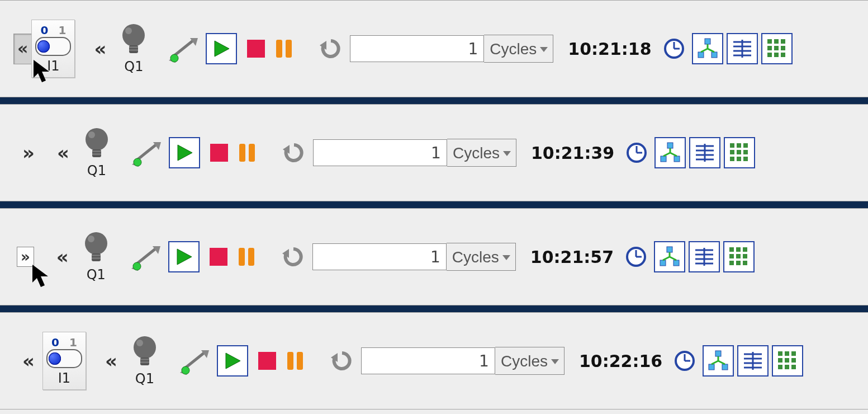 This screenshot has height=414, width=868. I want to click on bulb-caption: Q1, so click(134, 67).